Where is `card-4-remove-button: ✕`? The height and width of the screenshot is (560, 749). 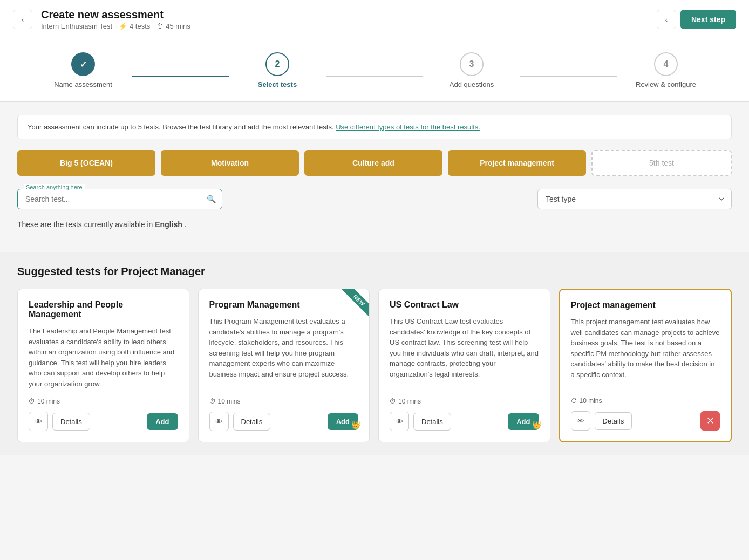 card-4-remove-button: ✕ is located at coordinates (710, 421).